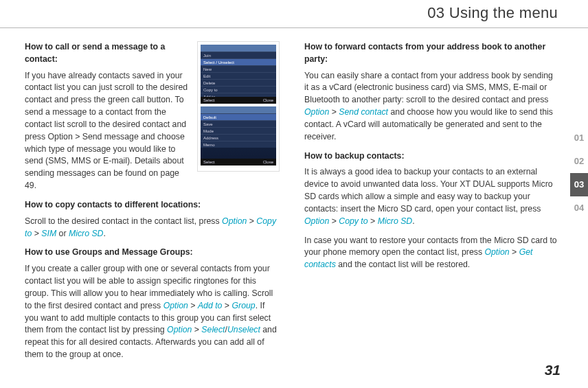 The height and width of the screenshot is (388, 588). What do you see at coordinates (579, 185) in the screenshot?
I see `tab-03: 03` at bounding box center [579, 185].